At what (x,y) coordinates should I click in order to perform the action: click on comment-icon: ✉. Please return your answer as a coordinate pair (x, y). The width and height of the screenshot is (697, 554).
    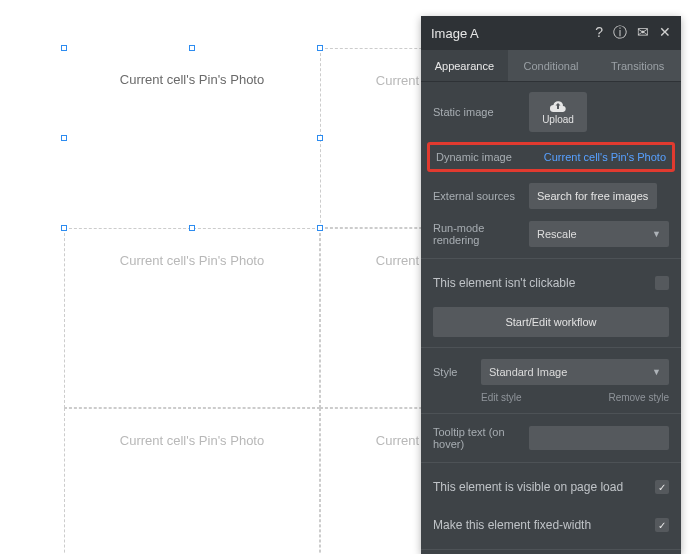
    Looking at the image, I should click on (643, 33).